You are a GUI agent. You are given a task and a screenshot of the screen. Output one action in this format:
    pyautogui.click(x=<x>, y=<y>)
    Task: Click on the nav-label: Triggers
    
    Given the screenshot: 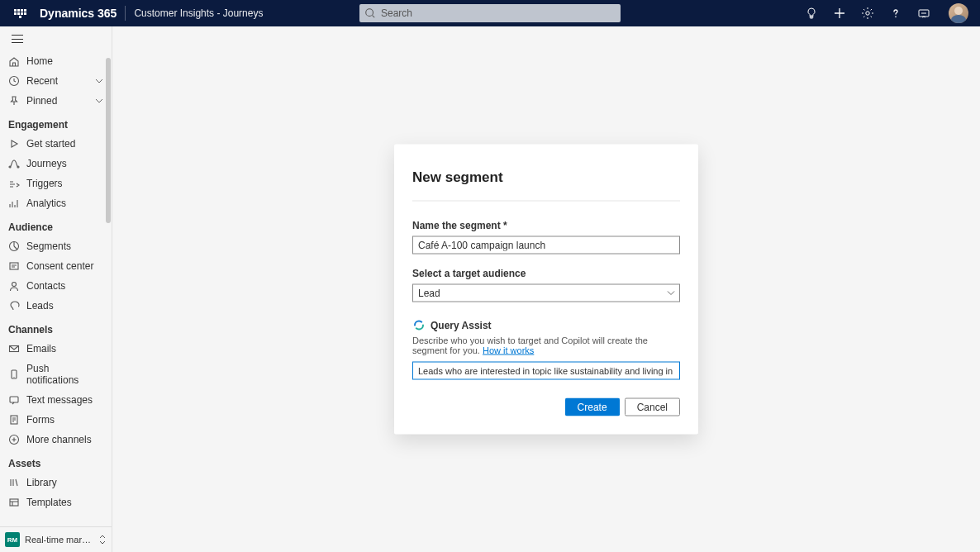 What is the action you would take?
    pyautogui.click(x=45, y=183)
    